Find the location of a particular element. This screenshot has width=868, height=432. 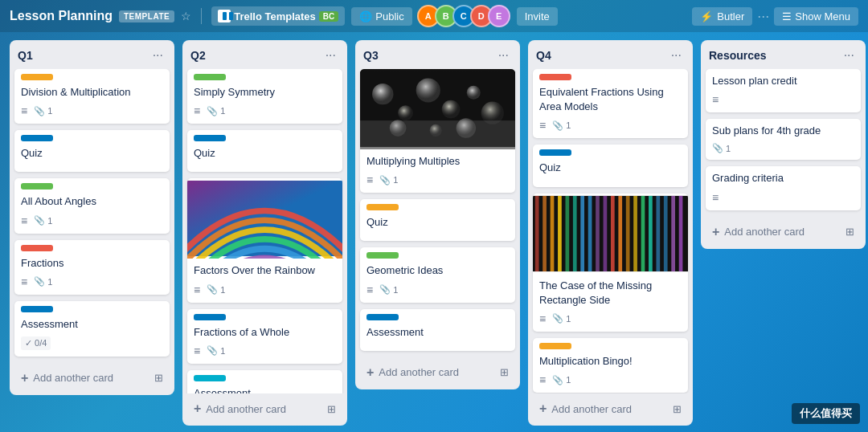

topbar-right: ⚡ Butler ··· ☰ Show Menu is located at coordinates (775, 16).